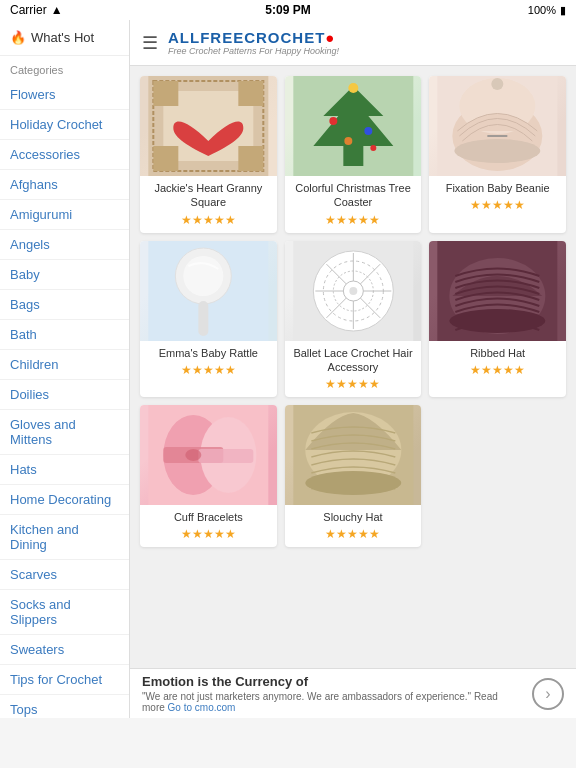  I want to click on ad-text-block: Emotion is the Currency of "We are not j…, so click(332, 694).